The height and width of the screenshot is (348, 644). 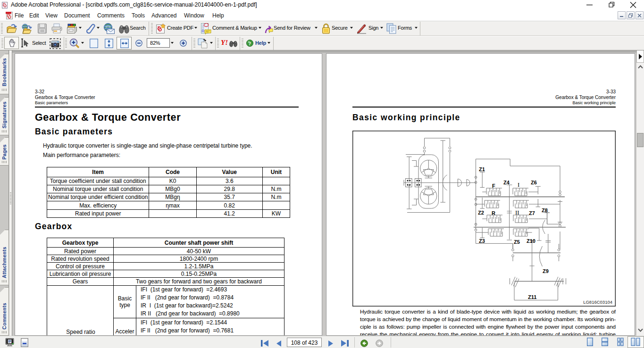 I want to click on svg-text: Z9, so click(x=545, y=271).